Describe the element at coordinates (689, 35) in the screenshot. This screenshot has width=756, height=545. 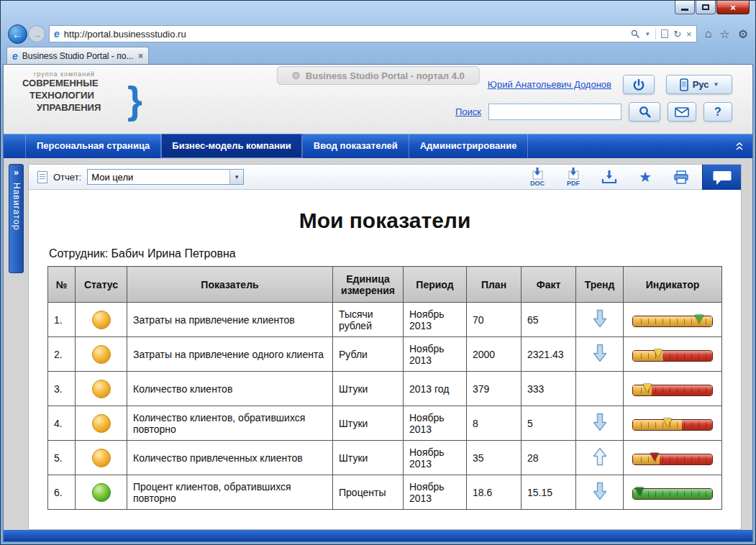
I see `stop-icon: ×` at that location.